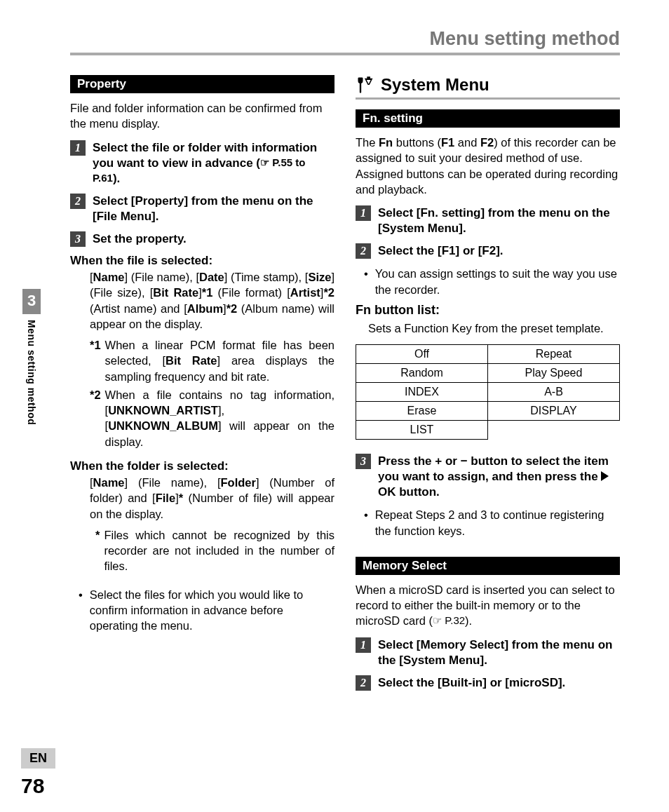 This screenshot has width=669, height=812. I want to click on step-3-text: Set the property., so click(140, 239).